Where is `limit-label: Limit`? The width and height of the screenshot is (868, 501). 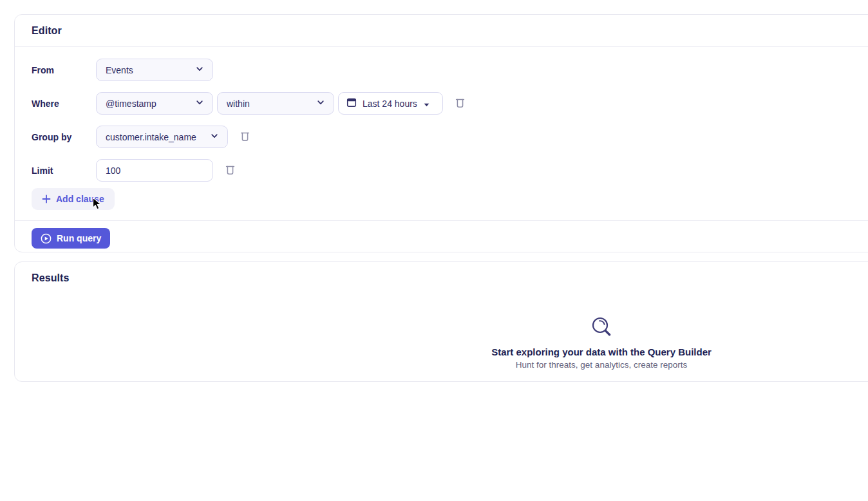 limit-label: Limit is located at coordinates (64, 171).